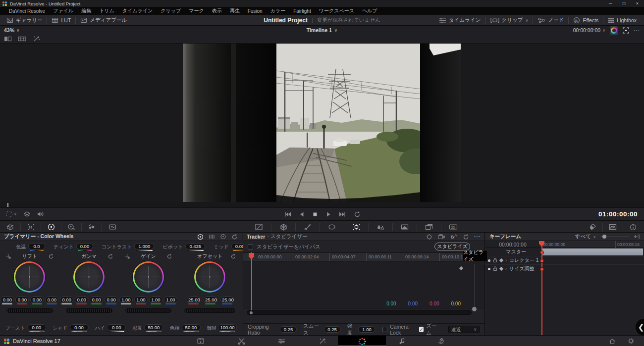  I want to click on offset-b-value: 25.00, so click(227, 300).